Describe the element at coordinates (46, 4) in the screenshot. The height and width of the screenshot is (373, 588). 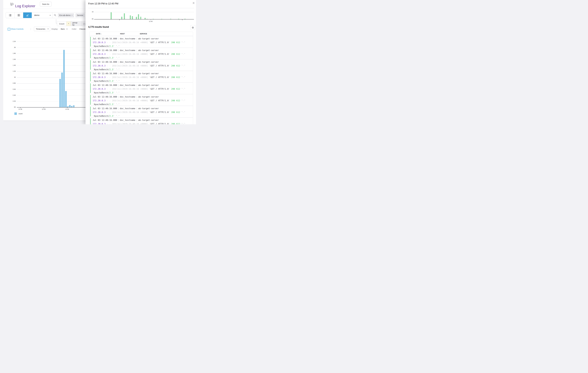
I see `save-as-button: Save As` at that location.